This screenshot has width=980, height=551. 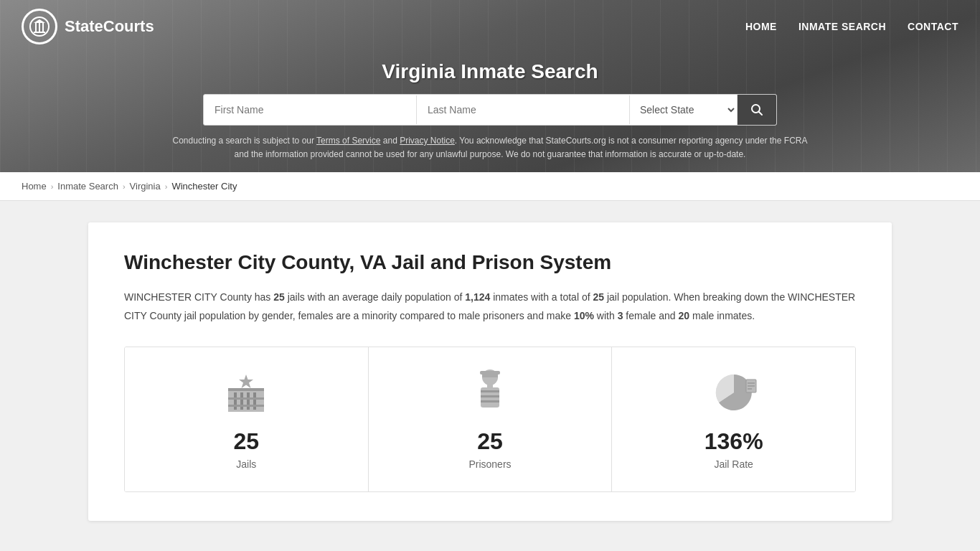 What do you see at coordinates (246, 464) in the screenshot?
I see `jails-label: Jails` at bounding box center [246, 464].